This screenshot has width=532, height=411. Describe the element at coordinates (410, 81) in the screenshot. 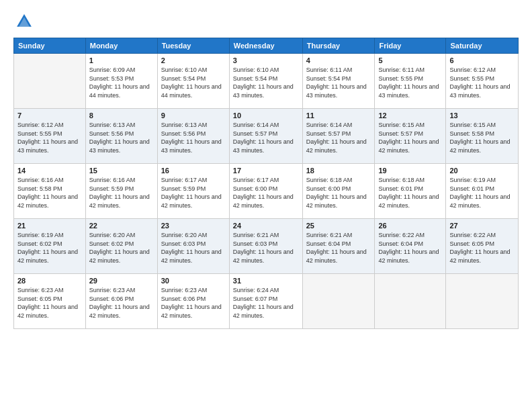

I see `calendar-cell: 5Sunrise: 6:11 AMSunset: 5:55 PMDaylight…` at that location.